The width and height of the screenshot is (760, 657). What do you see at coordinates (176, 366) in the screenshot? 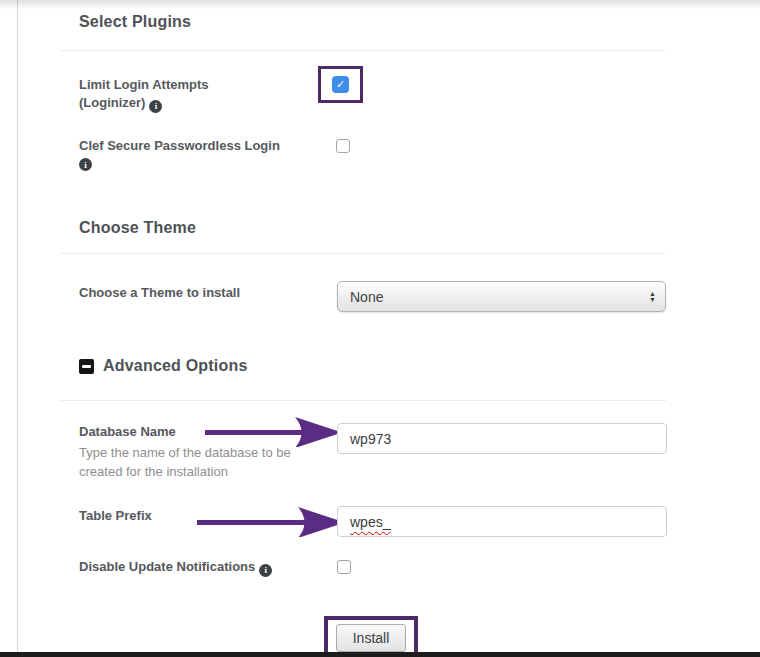
I see `section-heading-advanced-options: Advanced Options` at bounding box center [176, 366].